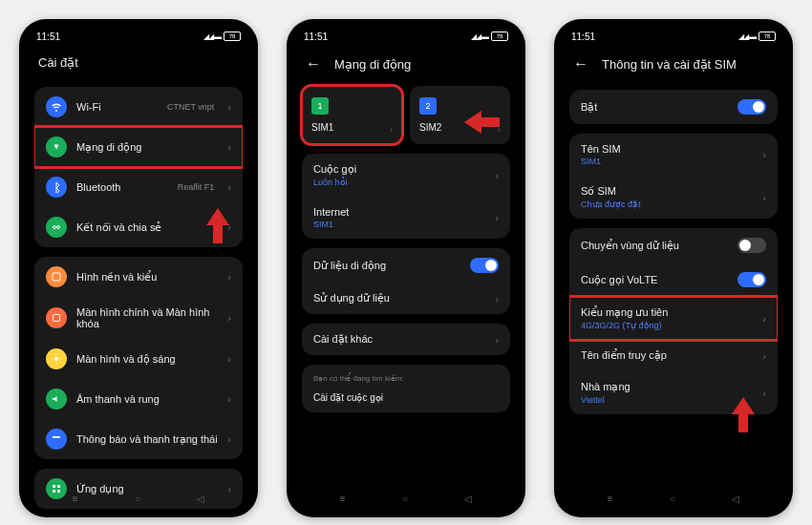 The height and width of the screenshot is (525, 812). I want to click on settings-row: BluetoothRealfit F1›, so click(139, 187).